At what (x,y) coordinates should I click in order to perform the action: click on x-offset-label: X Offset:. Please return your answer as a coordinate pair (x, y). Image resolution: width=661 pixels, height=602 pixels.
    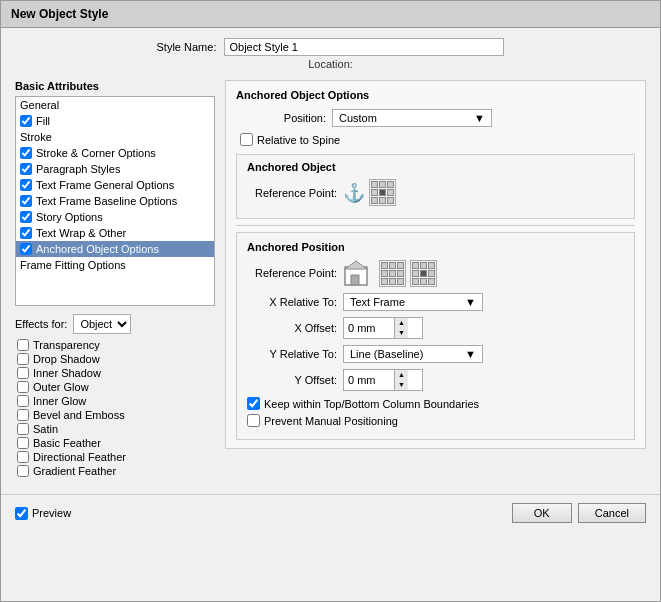
    Looking at the image, I should click on (292, 328).